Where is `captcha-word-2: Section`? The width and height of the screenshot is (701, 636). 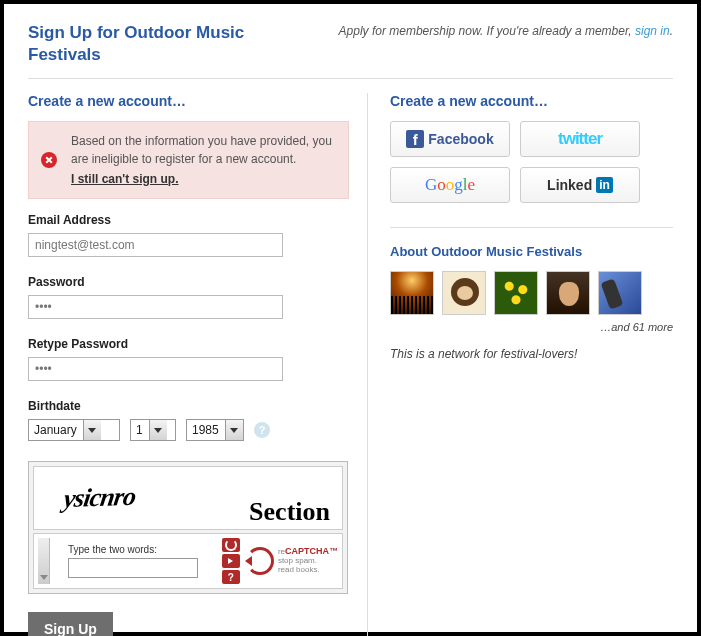
captcha-word-2: Section is located at coordinates (290, 512).